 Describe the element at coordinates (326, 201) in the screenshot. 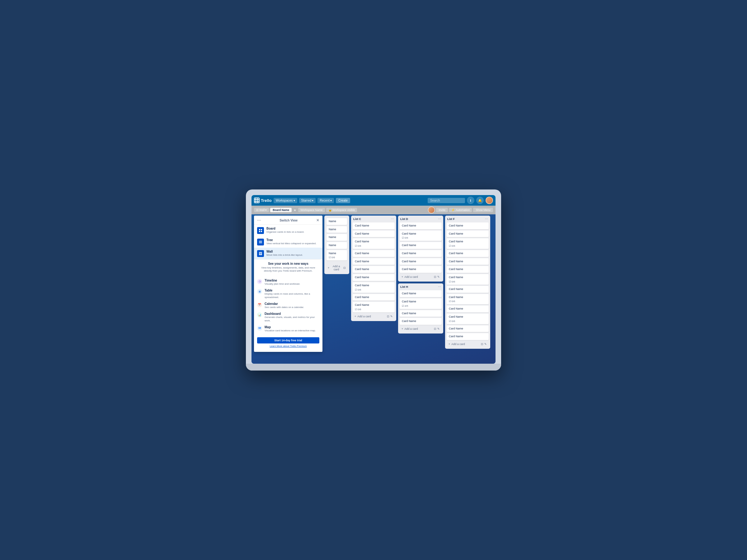

I see `recent-button: Recent ▾` at that location.